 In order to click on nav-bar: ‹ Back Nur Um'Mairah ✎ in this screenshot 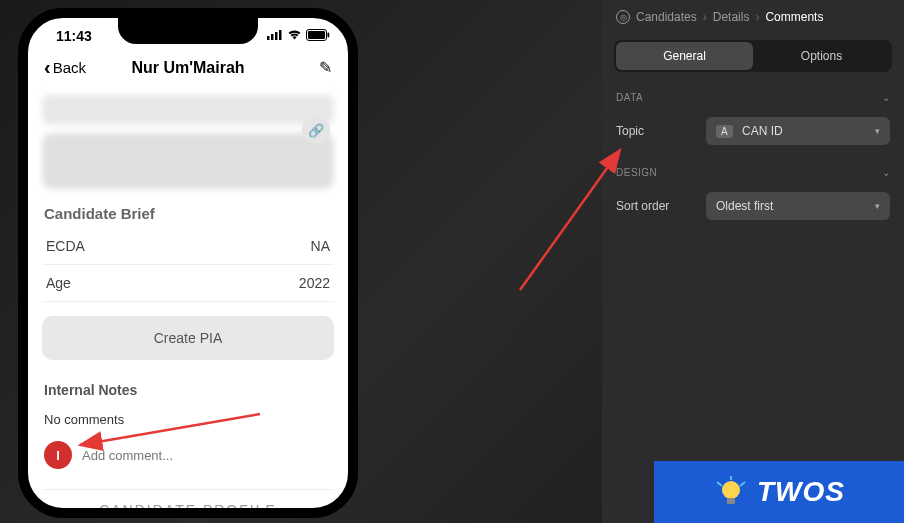, I will do `click(188, 66)`.